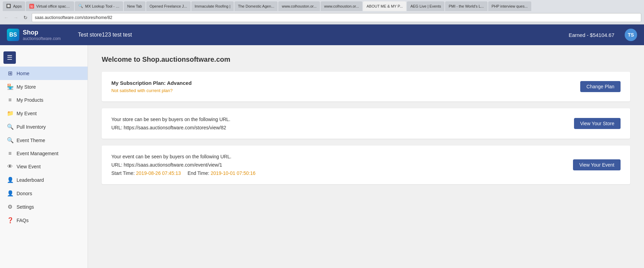 Image resolution: width=644 pixels, height=268 pixels. I want to click on store-icon: 🏪, so click(10, 87).